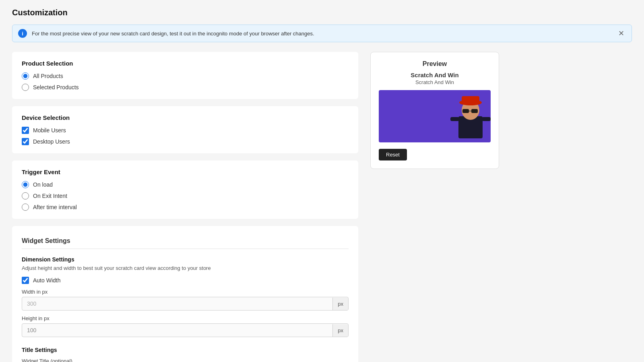 The height and width of the screenshot is (362, 644). I want to click on height-input-container: px, so click(185, 330).